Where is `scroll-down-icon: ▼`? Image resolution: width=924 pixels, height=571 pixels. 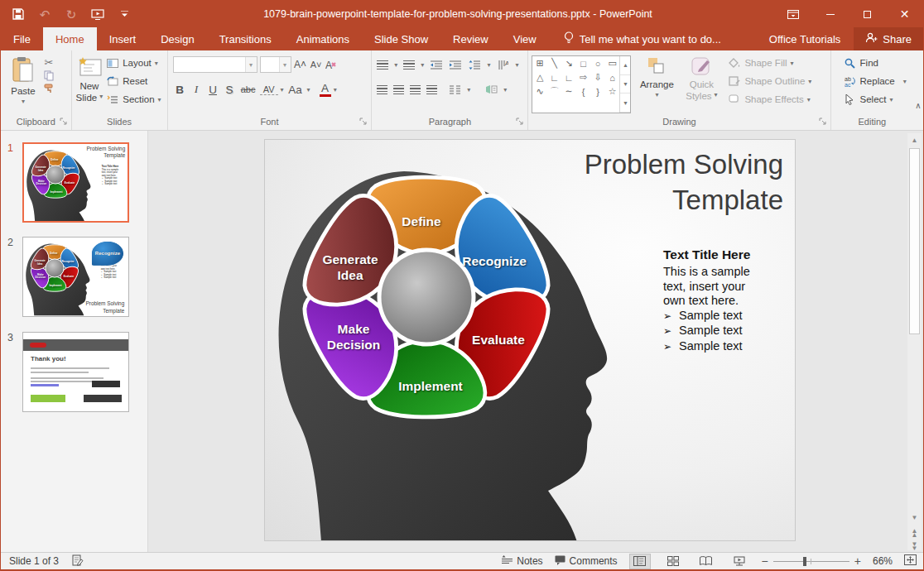 scroll-down-icon: ▼ is located at coordinates (915, 517).